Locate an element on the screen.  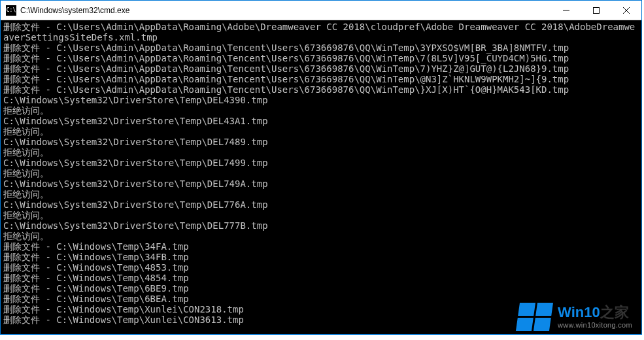
minimize-button is located at coordinates (566, 10).